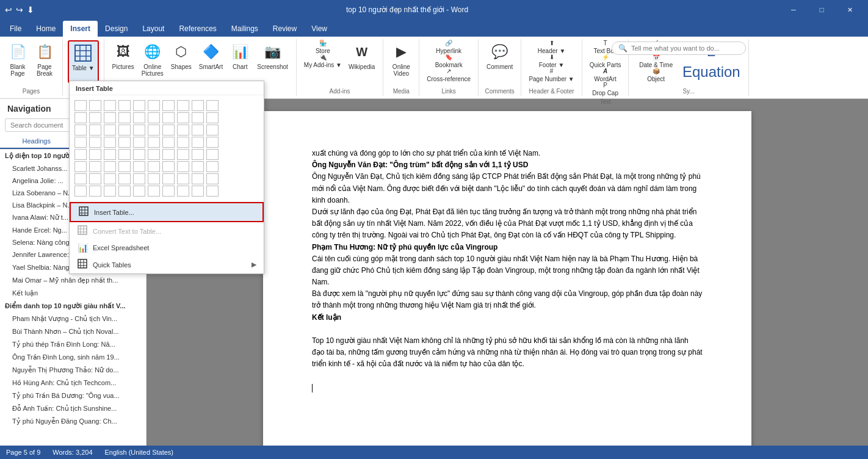 Image resolution: width=868 pixels, height=459 pixels. What do you see at coordinates (685, 48) in the screenshot?
I see `tell-me-input` at bounding box center [685, 48].